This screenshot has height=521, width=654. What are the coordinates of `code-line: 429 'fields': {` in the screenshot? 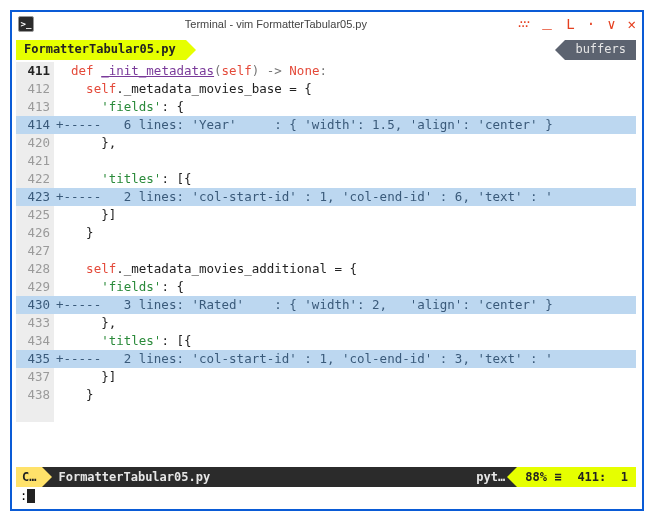 It's located at (326, 287).